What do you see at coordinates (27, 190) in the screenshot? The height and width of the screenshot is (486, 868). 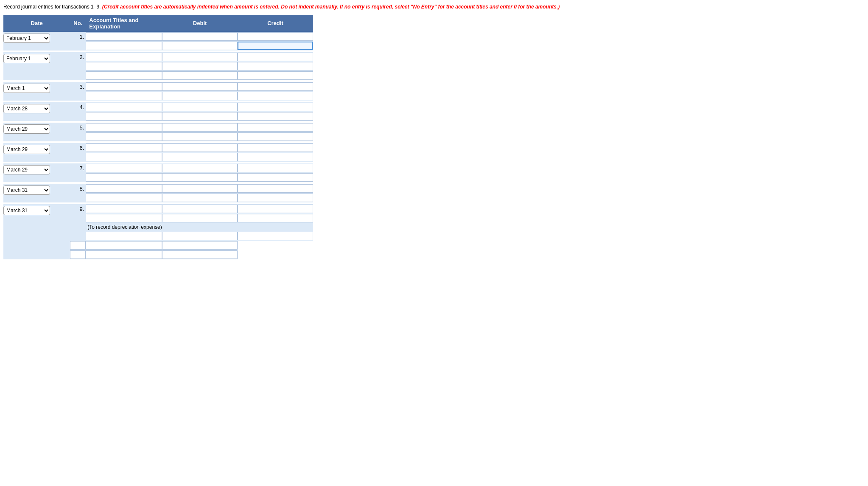 I see `date-select-8: February 1February 28March 1March 28Marc…` at bounding box center [27, 190].